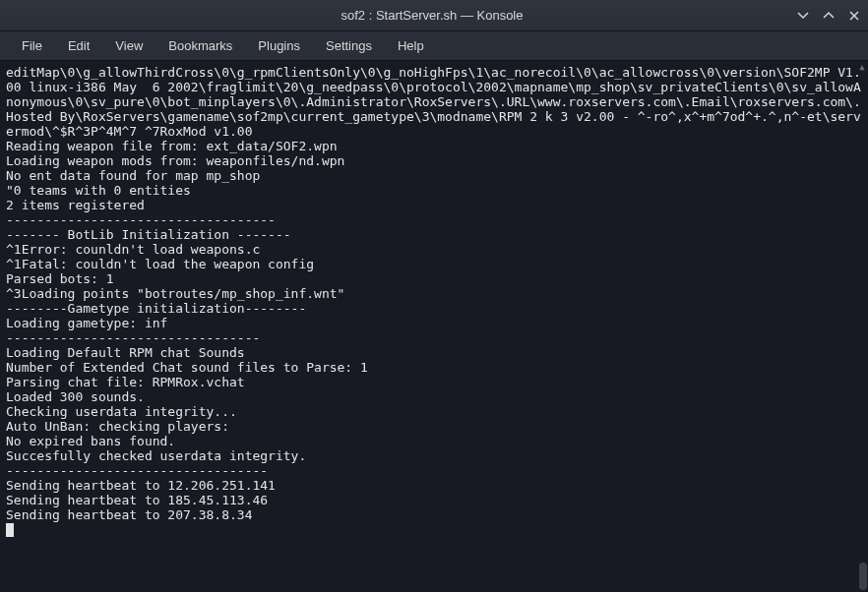 The image size is (868, 592). Describe the element at coordinates (829, 16) in the screenshot. I see `window-controls` at that location.